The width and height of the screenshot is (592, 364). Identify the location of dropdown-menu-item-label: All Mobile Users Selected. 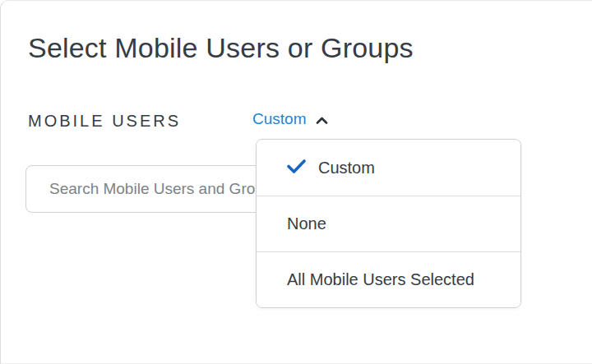
(381, 279).